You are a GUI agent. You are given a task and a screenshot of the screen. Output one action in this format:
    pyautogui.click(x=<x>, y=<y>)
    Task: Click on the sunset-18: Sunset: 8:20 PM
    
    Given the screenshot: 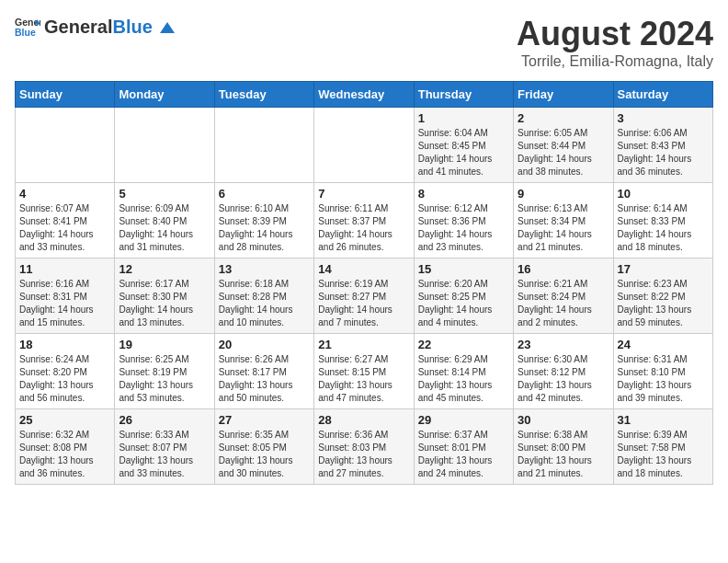 What is the action you would take?
    pyautogui.click(x=53, y=372)
    